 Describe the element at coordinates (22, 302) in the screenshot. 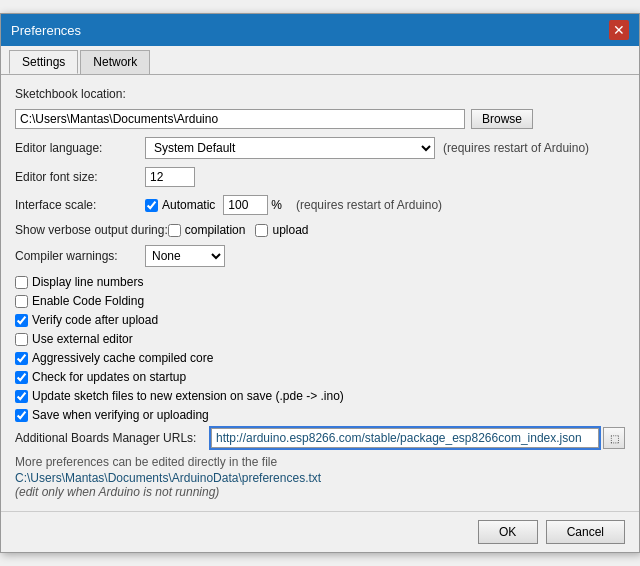

I see `code-folding-checkbox` at that location.